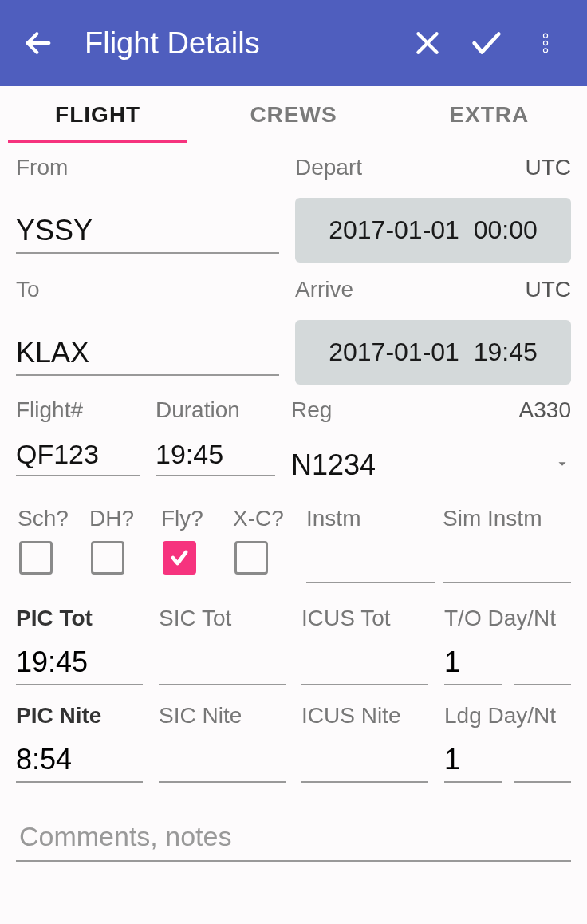 Image resolution: width=587 pixels, height=924 pixels. I want to click on sch-checkbox, so click(36, 558).